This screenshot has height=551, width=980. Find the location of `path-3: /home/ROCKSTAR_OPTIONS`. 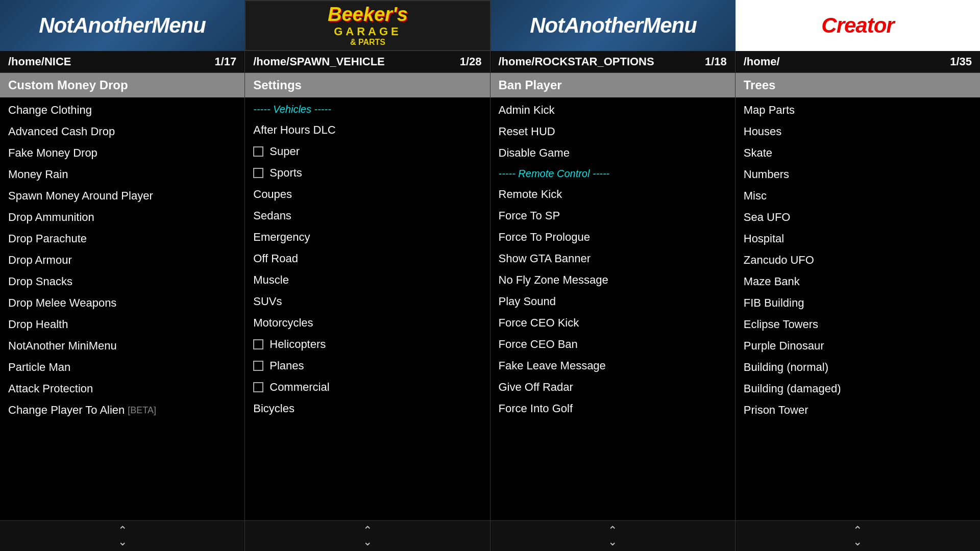

path-3: /home/ROCKSTAR_OPTIONS is located at coordinates (577, 62).